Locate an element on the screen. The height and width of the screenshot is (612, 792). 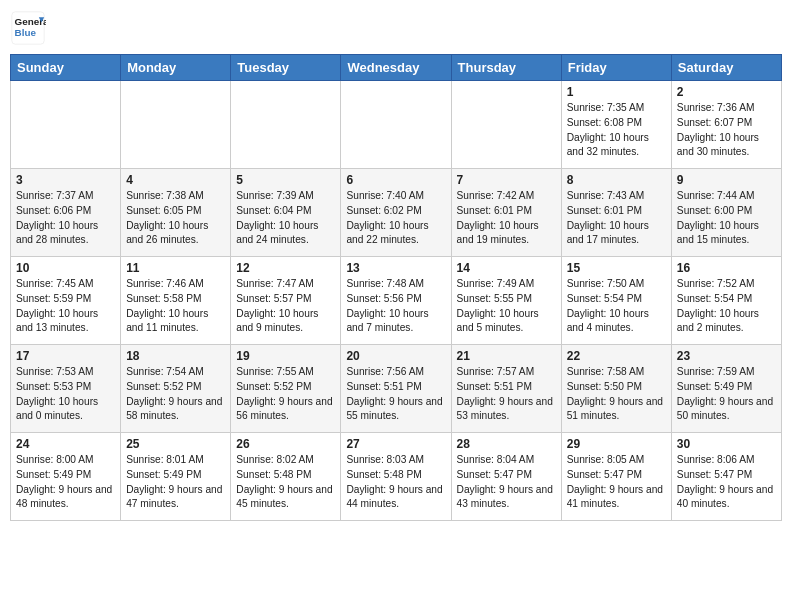
day-info: Sunrise: 8:01 AM Sunset: 5:49 PM Dayligh… is located at coordinates (176, 482).